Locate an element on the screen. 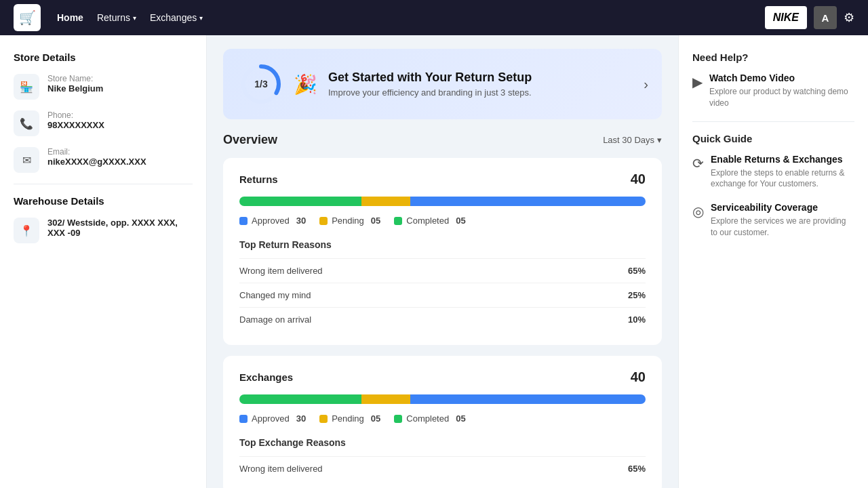 The image size is (868, 488). legend-pending-dot is located at coordinates (323, 221).